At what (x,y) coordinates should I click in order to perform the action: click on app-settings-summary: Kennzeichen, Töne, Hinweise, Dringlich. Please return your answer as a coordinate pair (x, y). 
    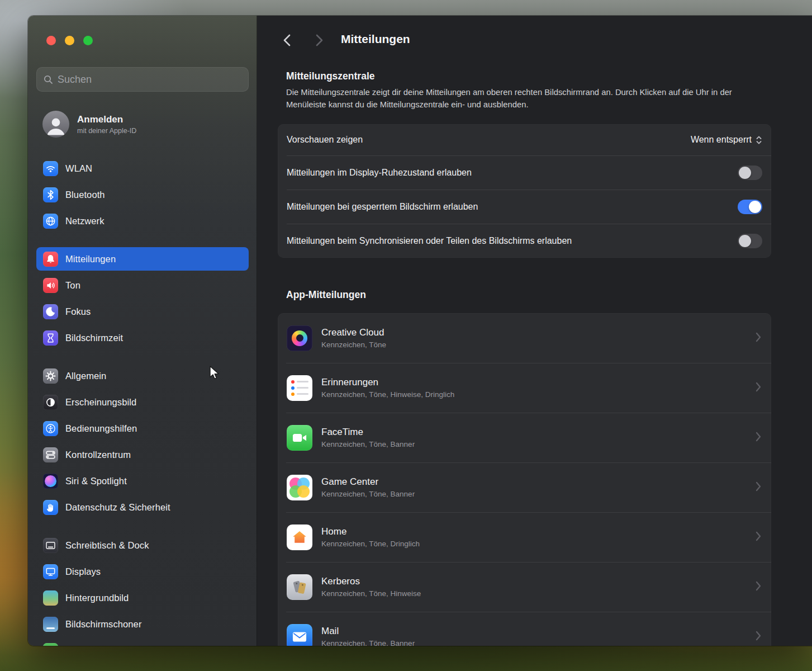
    Looking at the image, I should click on (534, 395).